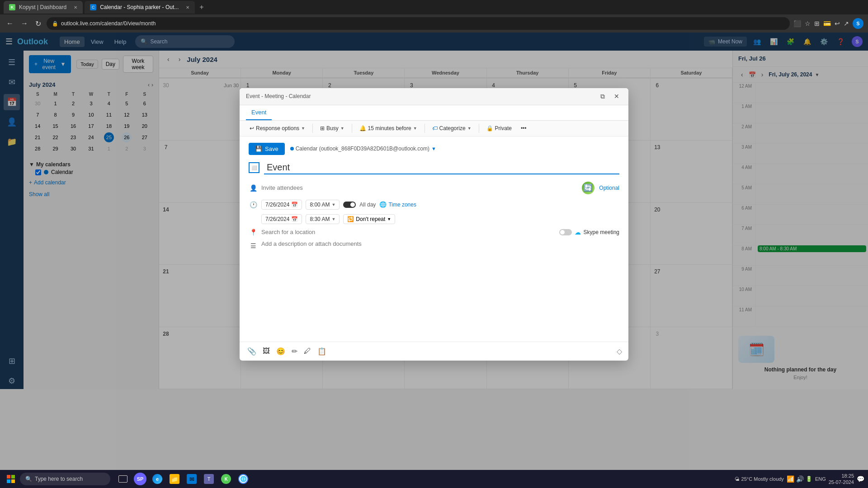 This screenshot has width=868, height=488. Describe the element at coordinates (369, 219) in the screenshot. I see `repeat-button: 🔁 Don't repeat ▼` at that location.